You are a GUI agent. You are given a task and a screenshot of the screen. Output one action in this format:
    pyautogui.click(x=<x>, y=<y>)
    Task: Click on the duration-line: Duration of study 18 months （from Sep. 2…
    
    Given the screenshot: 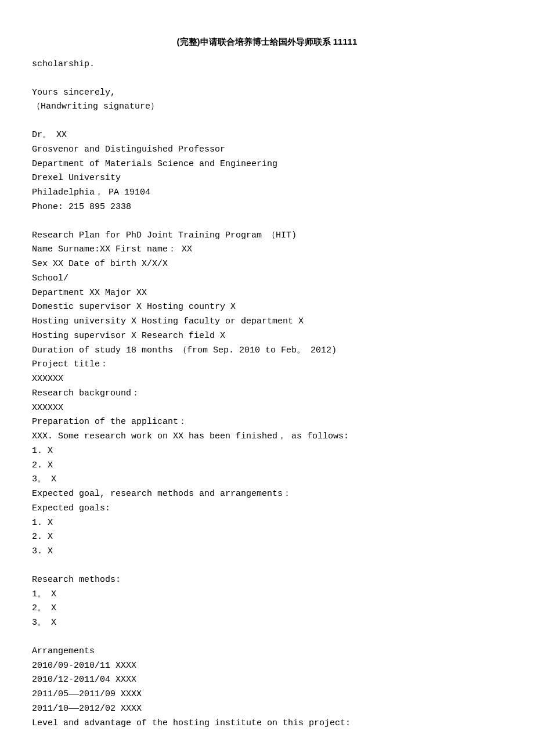 What is the action you would take?
    pyautogui.click(x=267, y=351)
    